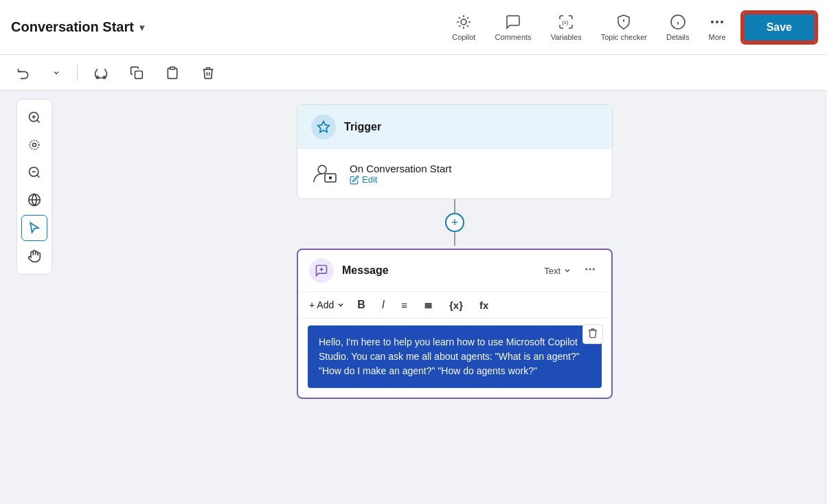 The width and height of the screenshot is (827, 504). What do you see at coordinates (455, 127) in the screenshot?
I see `trigger-header: Trigger` at bounding box center [455, 127].